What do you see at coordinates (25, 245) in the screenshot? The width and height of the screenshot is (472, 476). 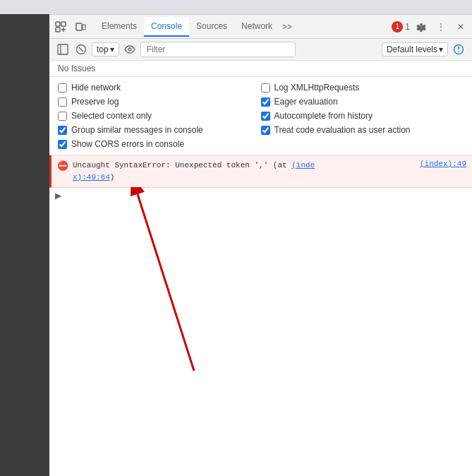 I see `left-sidebar` at bounding box center [25, 245].